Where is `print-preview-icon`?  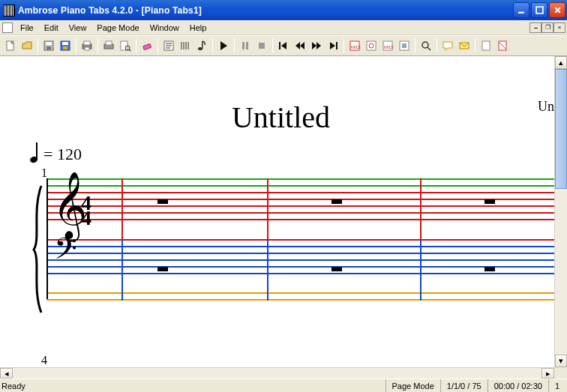 print-preview-icon is located at coordinates (125, 46).